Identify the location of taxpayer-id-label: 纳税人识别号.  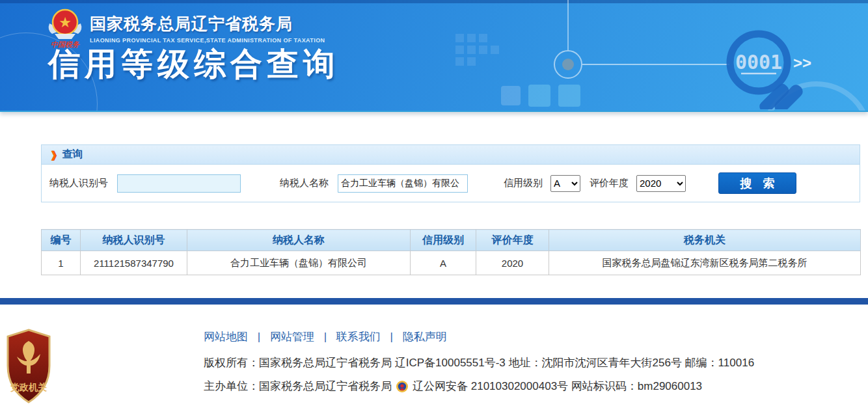
(79, 184).